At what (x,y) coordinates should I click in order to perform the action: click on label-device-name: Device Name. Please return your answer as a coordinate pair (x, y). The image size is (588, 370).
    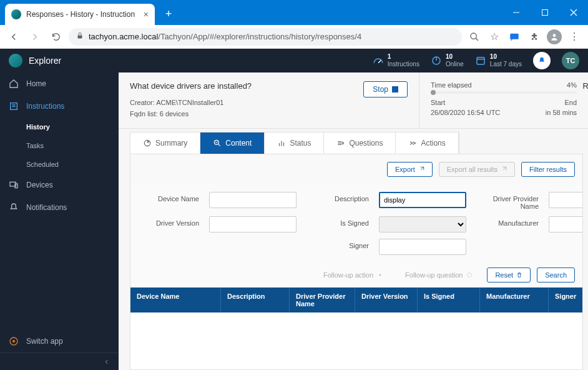
    Looking at the image, I should click on (171, 198).